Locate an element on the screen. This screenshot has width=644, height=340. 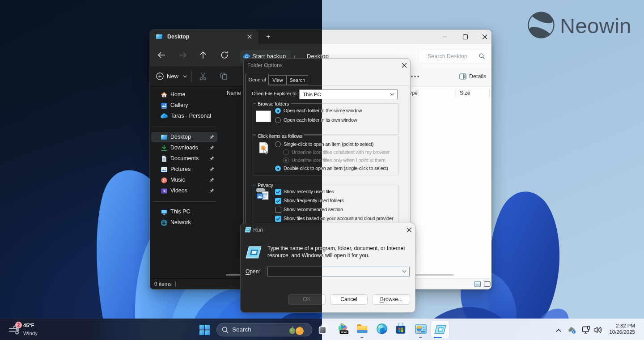
videos-icon is located at coordinates (164, 191).